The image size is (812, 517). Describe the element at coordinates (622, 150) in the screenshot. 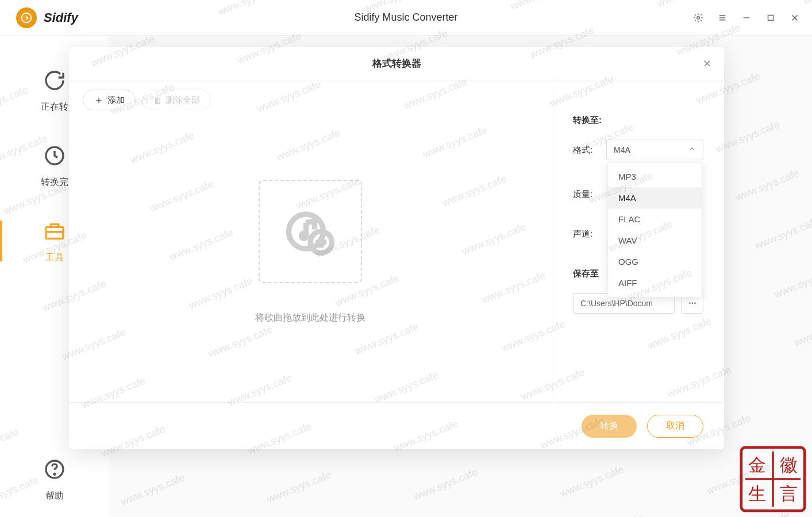

I see `format-value: M4A` at that location.